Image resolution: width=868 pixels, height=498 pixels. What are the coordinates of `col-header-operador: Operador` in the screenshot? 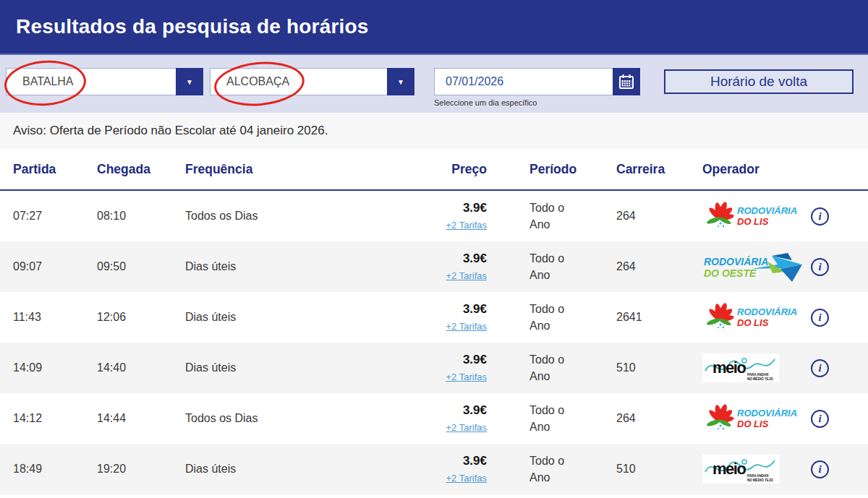 It's located at (755, 169).